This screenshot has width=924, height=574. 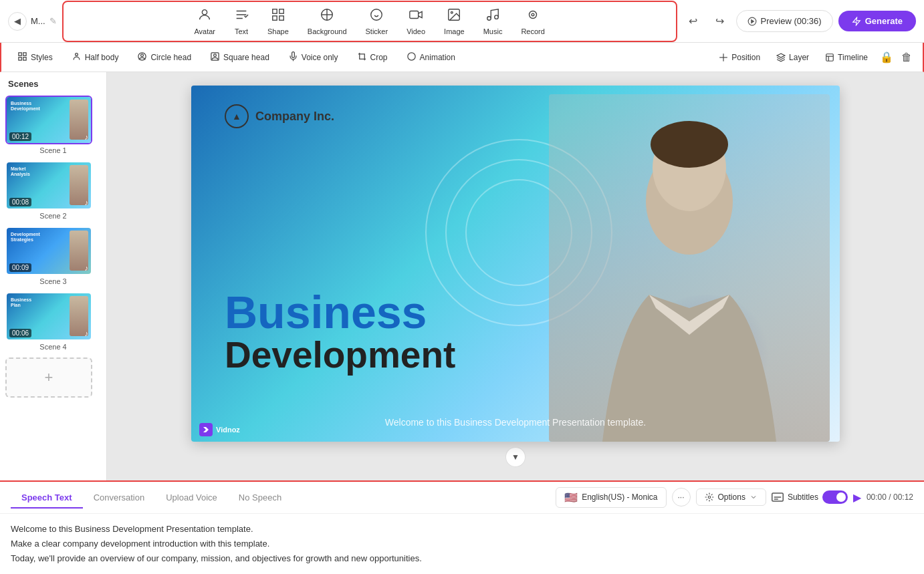 I want to click on tab-no-speech: No Speech, so click(x=260, y=497).